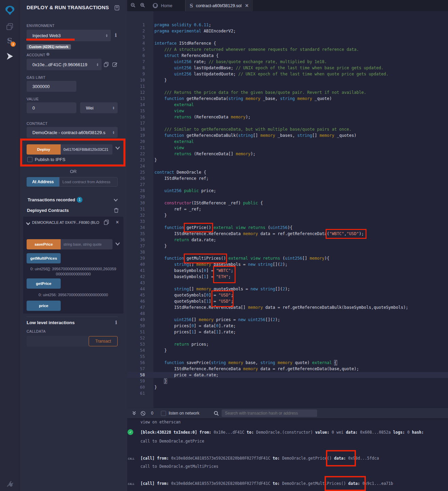  What do you see at coordinates (103, 341) in the screenshot?
I see `transact-button: Transact` at bounding box center [103, 341].